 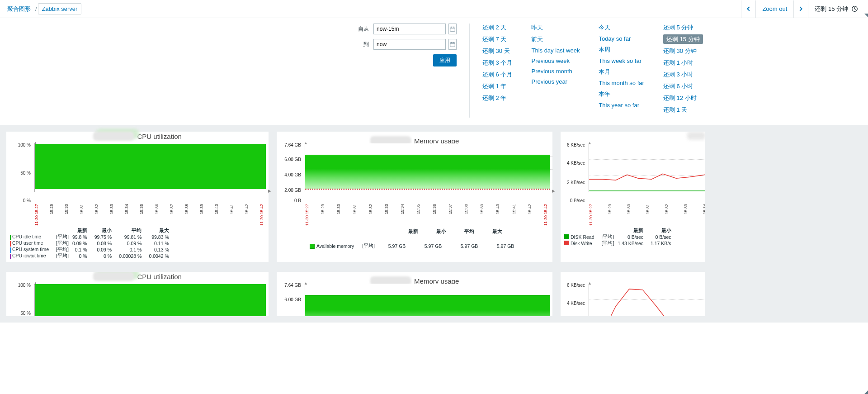 What do you see at coordinates (24, 145) in the screenshot?
I see `y-tick: 100 %` at bounding box center [24, 145].